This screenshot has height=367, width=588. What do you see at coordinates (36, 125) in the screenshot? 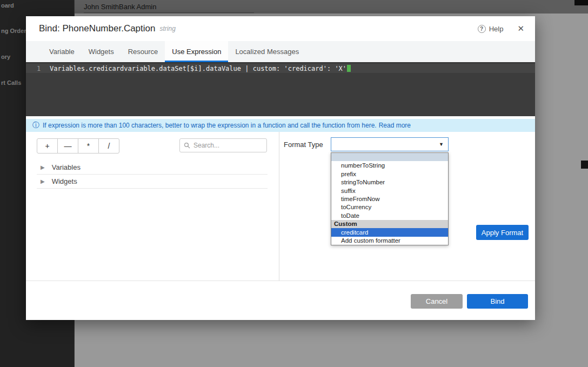
I see `info-icon: ⓘ` at bounding box center [36, 125].